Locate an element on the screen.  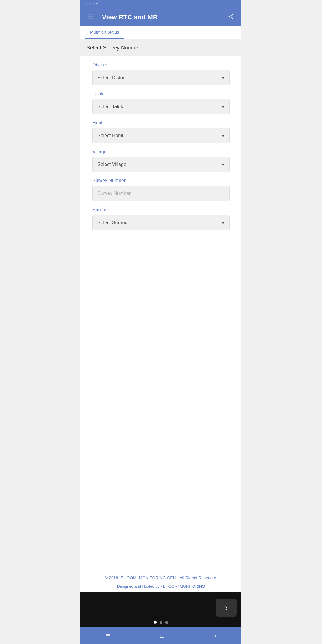
nav-home-icon: □ is located at coordinates (162, 636).